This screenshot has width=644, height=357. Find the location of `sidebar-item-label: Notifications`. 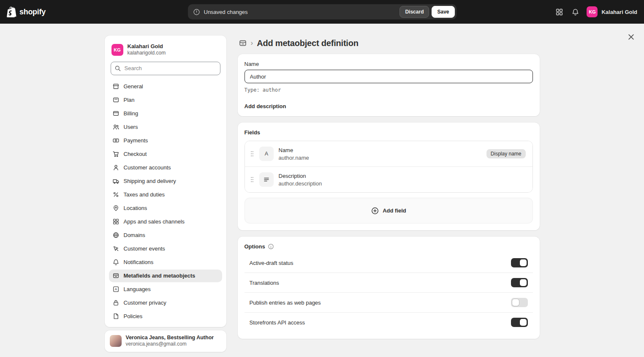

sidebar-item-label: Notifications is located at coordinates (139, 262).